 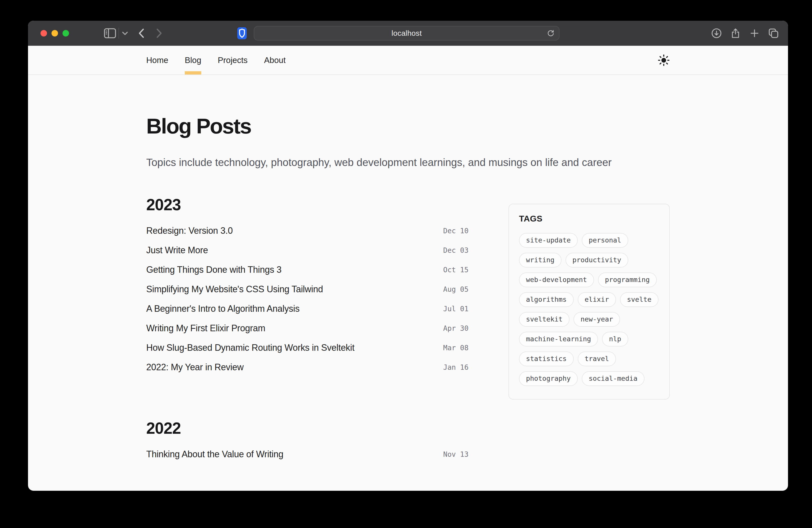 What do you see at coordinates (544, 319) in the screenshot?
I see `tag-pill: sveltekit` at bounding box center [544, 319].